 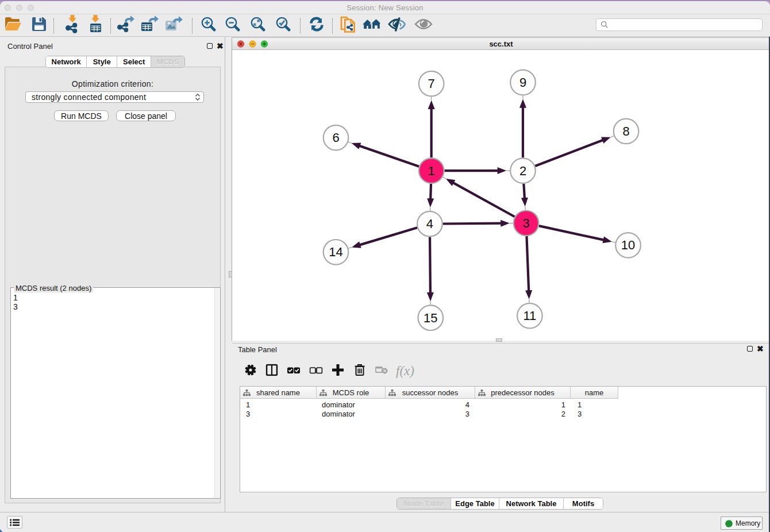 What do you see at coordinates (530, 316) in the screenshot?
I see `svg-text: 11` at bounding box center [530, 316].